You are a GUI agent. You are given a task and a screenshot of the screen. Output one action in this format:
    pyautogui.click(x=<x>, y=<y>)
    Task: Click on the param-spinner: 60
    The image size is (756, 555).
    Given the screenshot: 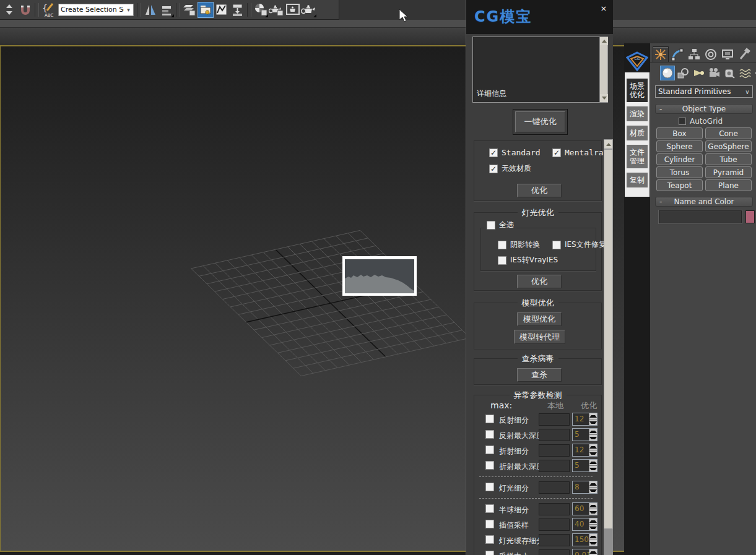 What is the action you would take?
    pyautogui.click(x=584, y=509)
    